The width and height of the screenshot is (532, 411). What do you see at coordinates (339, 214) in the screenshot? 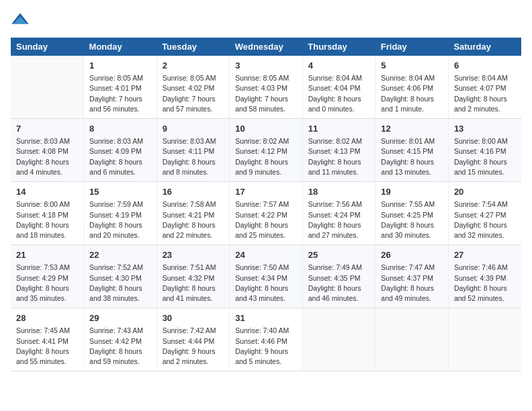
I see `calendar-cell: 18Sunrise: 7:56 AM Sunset: 4:24 PM Dayli…` at bounding box center [339, 214].